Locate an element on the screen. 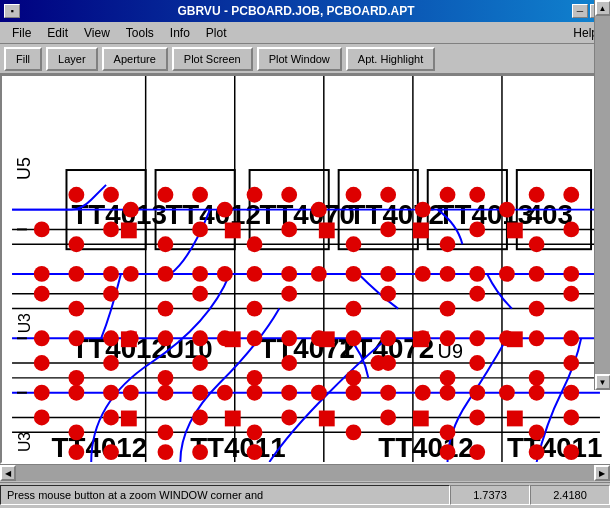  horizontal-scrollbar-container: ◀ ▶ is located at coordinates (305, 473).